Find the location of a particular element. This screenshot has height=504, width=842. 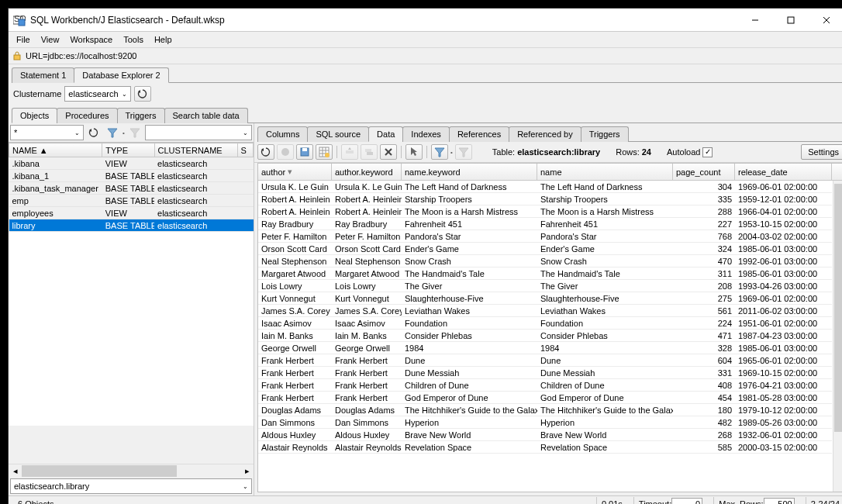

column-header: author ▾ is located at coordinates (295, 172).